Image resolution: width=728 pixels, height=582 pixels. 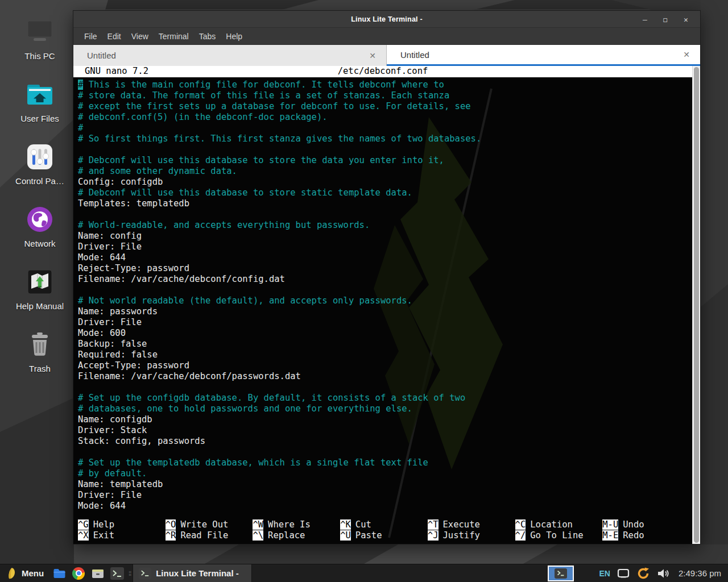 I want to click on buffer-line: # store data. The format of this file is…, so click(x=385, y=95).